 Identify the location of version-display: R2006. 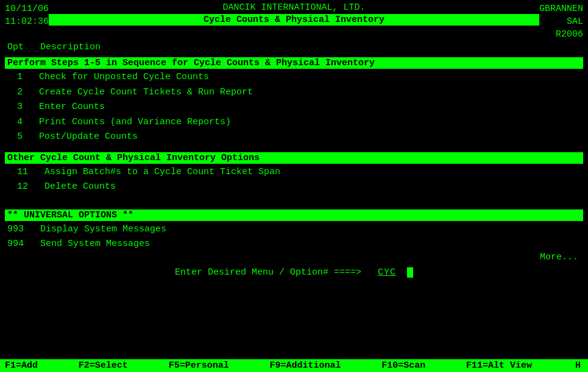
(561, 34).